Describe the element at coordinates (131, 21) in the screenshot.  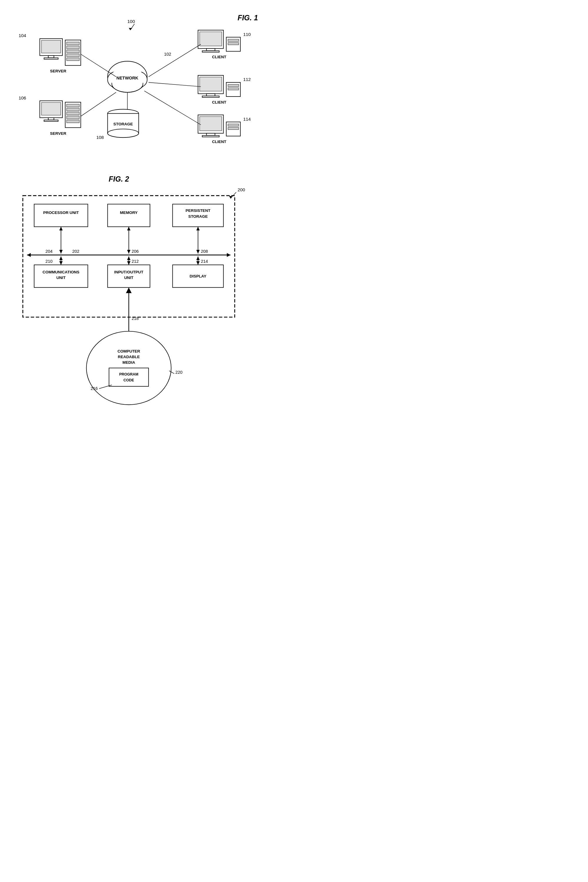
I see `svg-text: 100` at that location.